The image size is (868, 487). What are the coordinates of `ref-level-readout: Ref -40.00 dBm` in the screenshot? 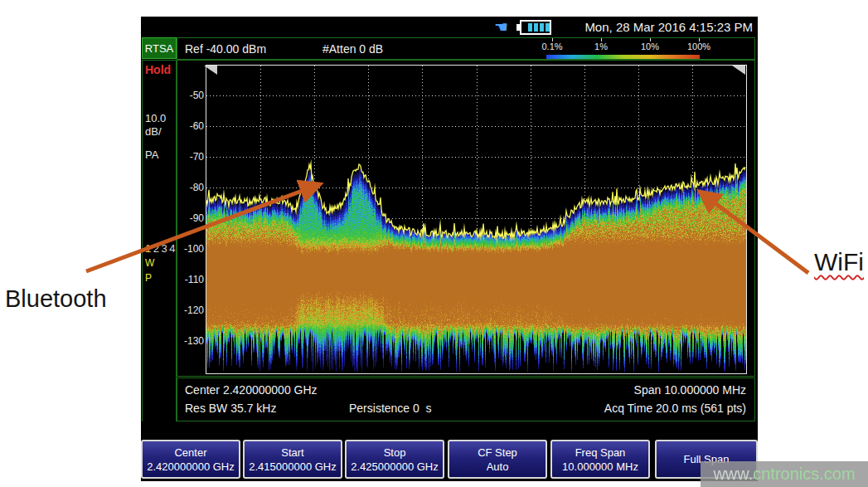 It's located at (225, 49).